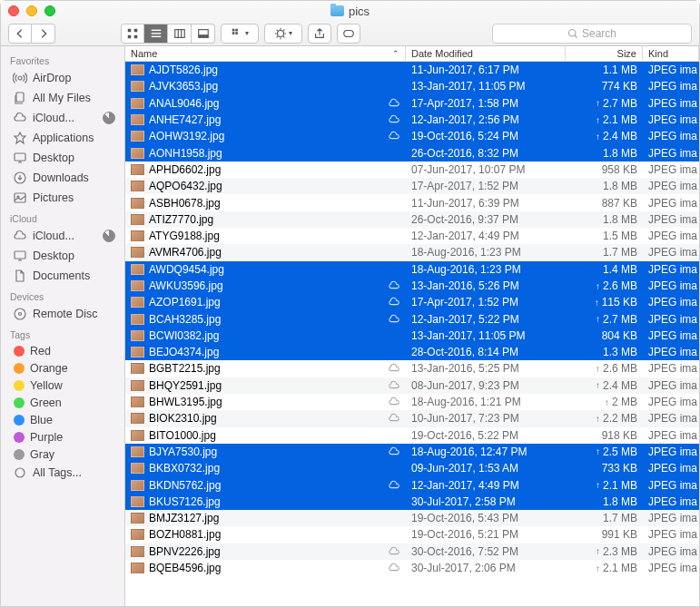 The height and width of the screenshot is (607, 700). I want to click on col-name: Name⌃, so click(265, 54).